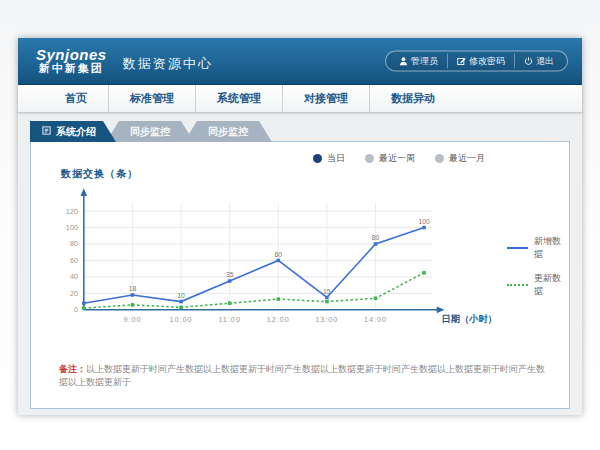 The image size is (600, 450). I want to click on svg-text: 18, so click(133, 288).